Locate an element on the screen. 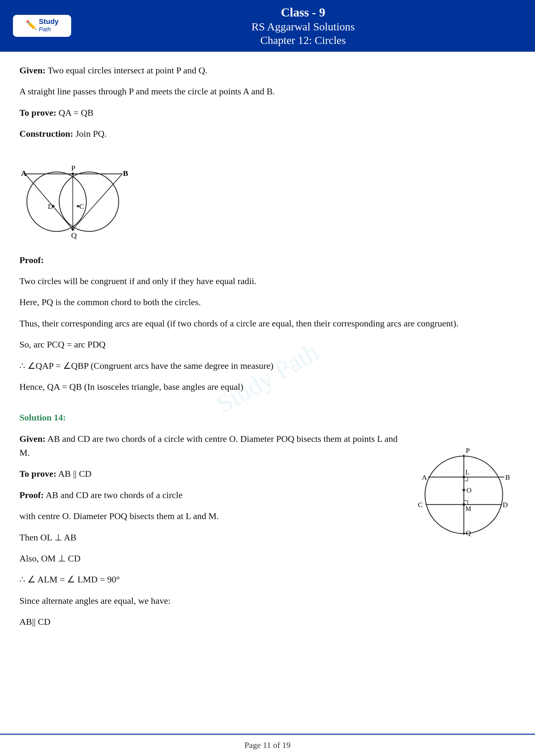  construction-text: Join PQ. is located at coordinates (90, 134).